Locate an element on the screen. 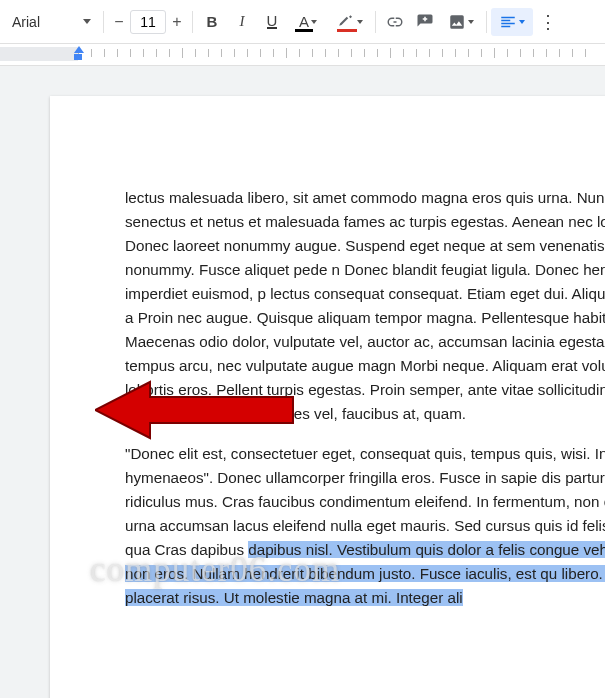 This screenshot has width=605, height=698. more-button: ⋮ is located at coordinates (548, 22).